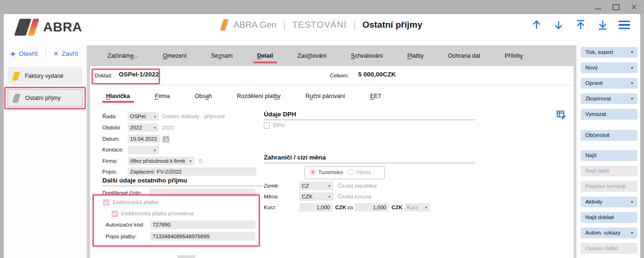 The height and width of the screenshot is (258, 644). What do you see at coordinates (50, 27) in the screenshot?
I see `abra-logo: ABRA` at bounding box center [50, 27].